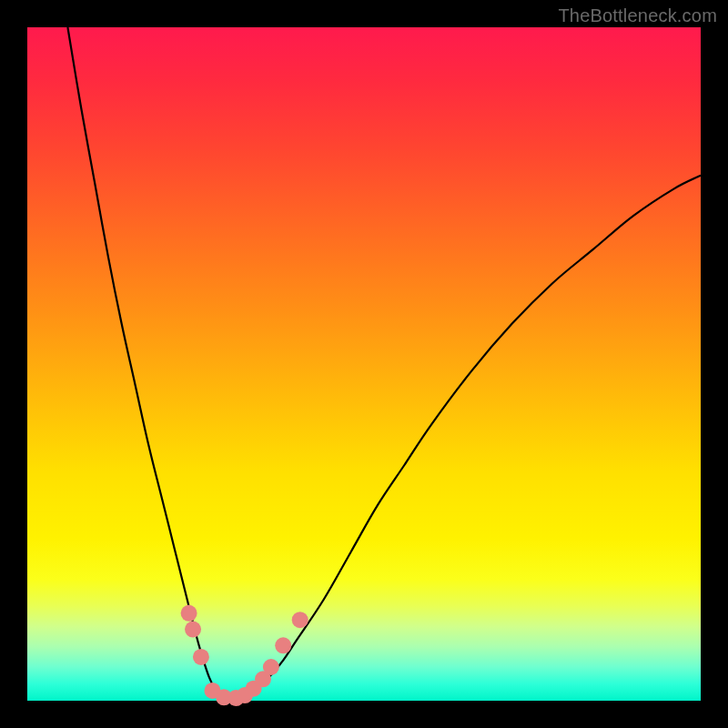 The image size is (728, 728). Describe the element at coordinates (245, 655) in the screenshot. I see `marker-group` at that location.